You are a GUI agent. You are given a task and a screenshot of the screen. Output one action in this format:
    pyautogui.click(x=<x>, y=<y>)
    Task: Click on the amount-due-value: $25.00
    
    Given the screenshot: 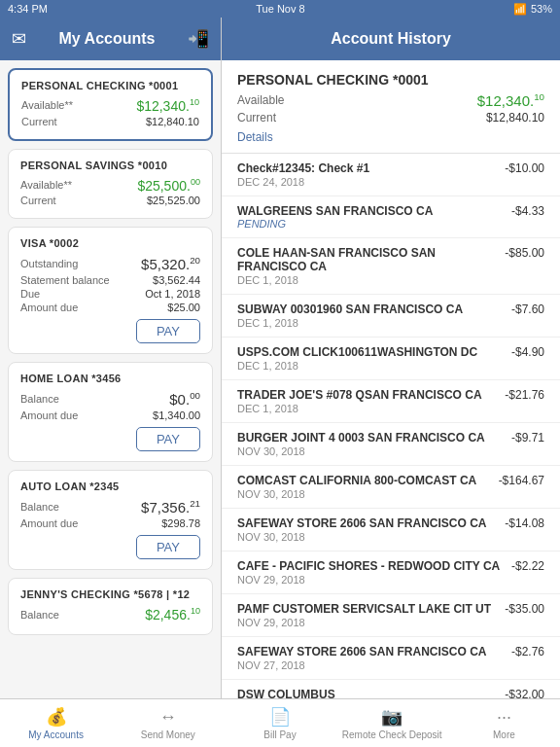 What is the action you would take?
    pyautogui.click(x=184, y=307)
    